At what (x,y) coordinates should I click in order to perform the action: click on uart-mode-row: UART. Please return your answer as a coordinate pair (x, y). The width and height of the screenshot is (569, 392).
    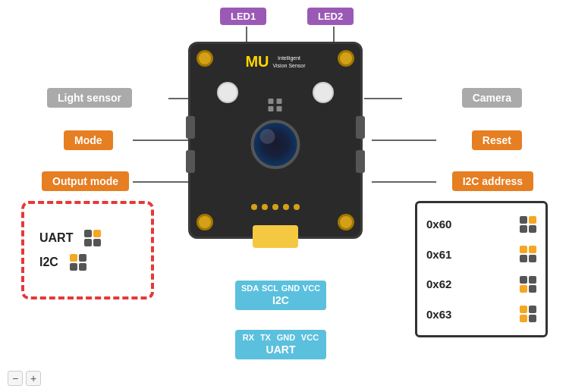
    Looking at the image, I should click on (88, 238).